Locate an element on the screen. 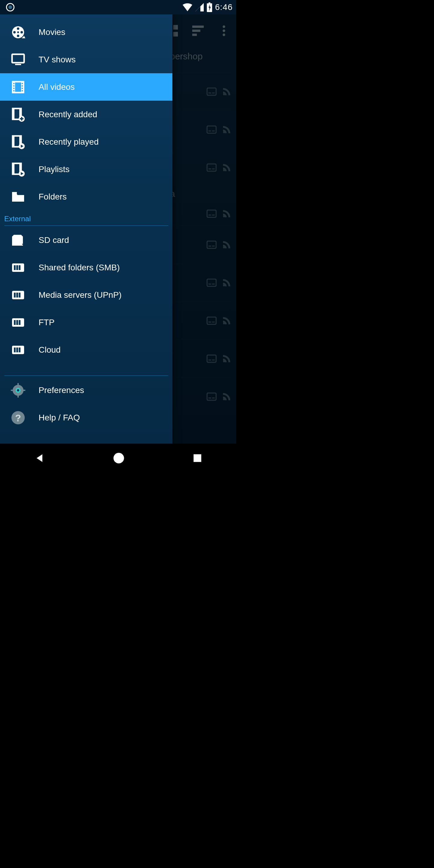 The image size is (434, 868). nav-label: Movies is located at coordinates (52, 32).